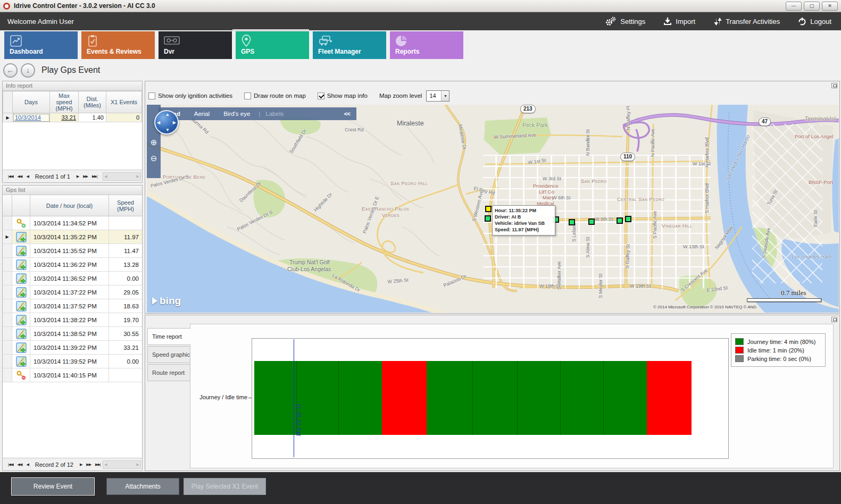 The height and width of the screenshot is (504, 841). What do you see at coordinates (72, 348) in the screenshot?
I see `gps-list-row: 10/3/2014 11:39:22 PM33.21` at bounding box center [72, 348].